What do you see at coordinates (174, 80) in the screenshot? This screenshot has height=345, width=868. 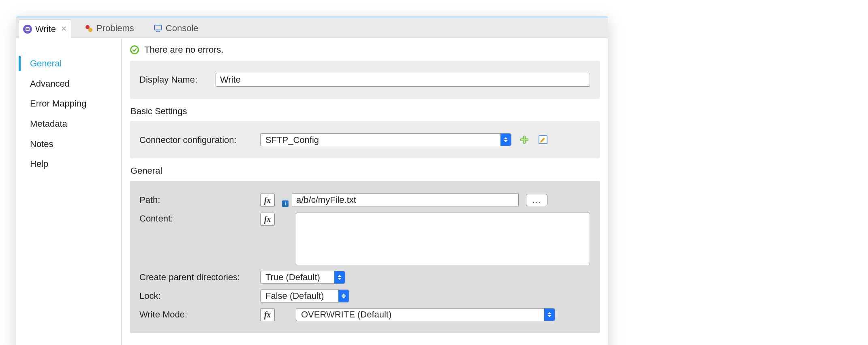 I see `display-name-label: Display Name:` at bounding box center [174, 80].